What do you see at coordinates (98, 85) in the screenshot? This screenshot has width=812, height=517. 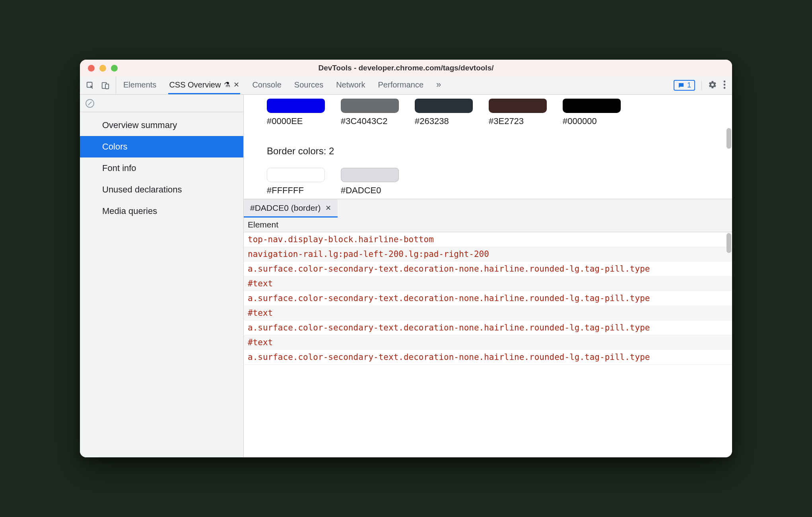 I see `device-toolbar-group` at bounding box center [98, 85].